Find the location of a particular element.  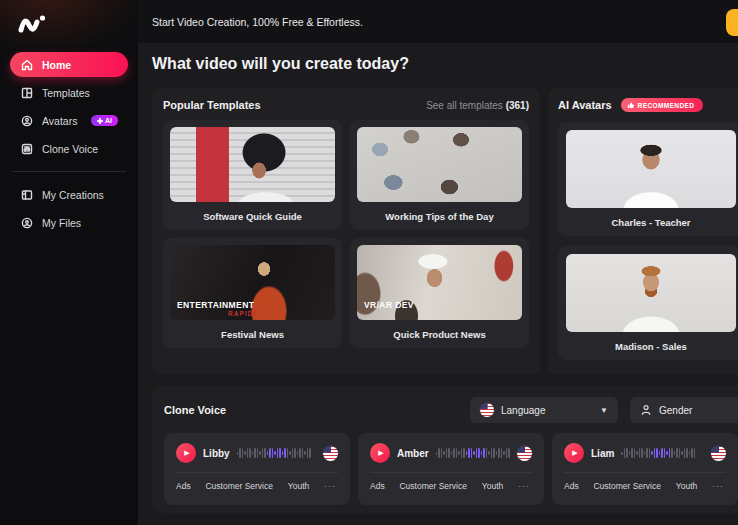

avatars-icon is located at coordinates (26, 121).